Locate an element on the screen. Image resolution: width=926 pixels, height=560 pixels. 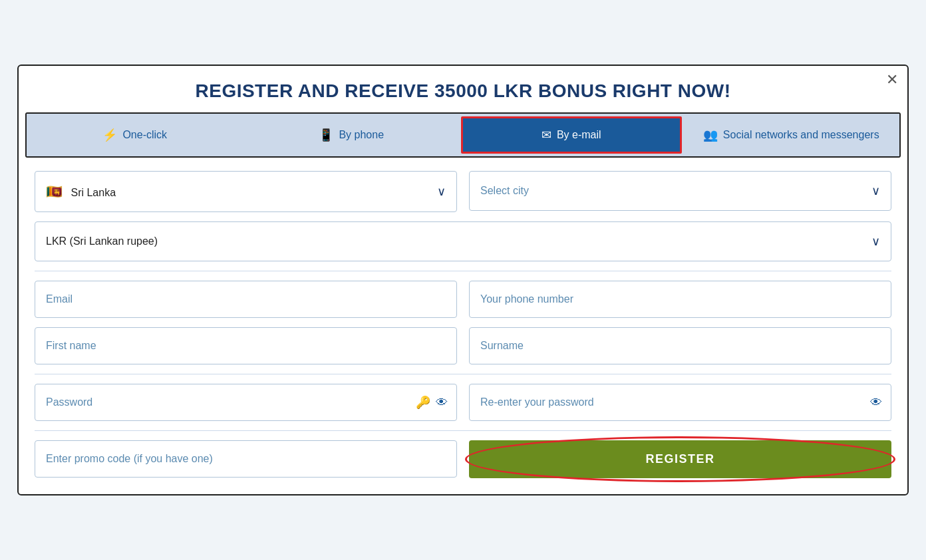
first-name-field is located at coordinates (246, 346).